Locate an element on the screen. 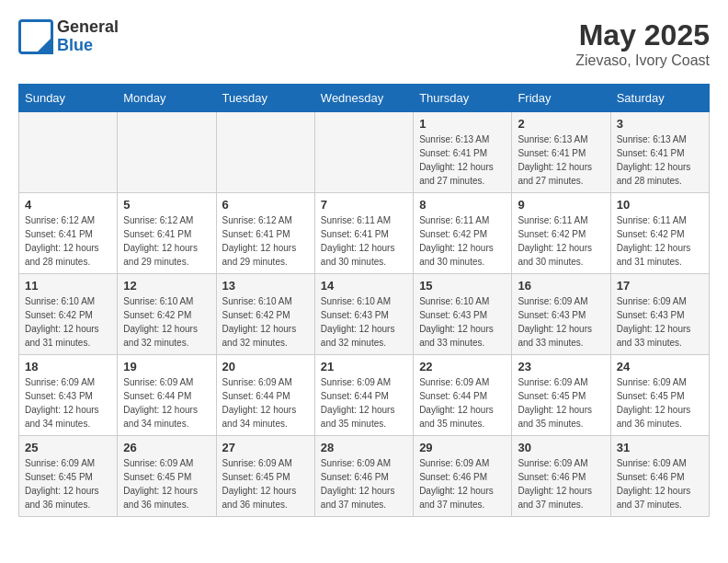  day-number: 4 is located at coordinates (68, 204).